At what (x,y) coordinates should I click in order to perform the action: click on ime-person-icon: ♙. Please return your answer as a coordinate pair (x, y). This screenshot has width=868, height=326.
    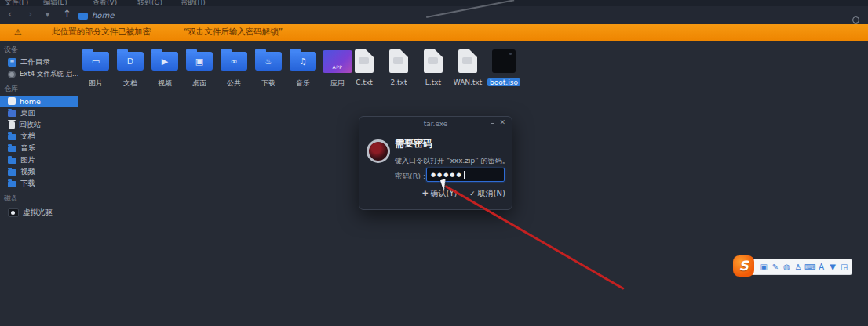
    Looking at the image, I should click on (799, 266).